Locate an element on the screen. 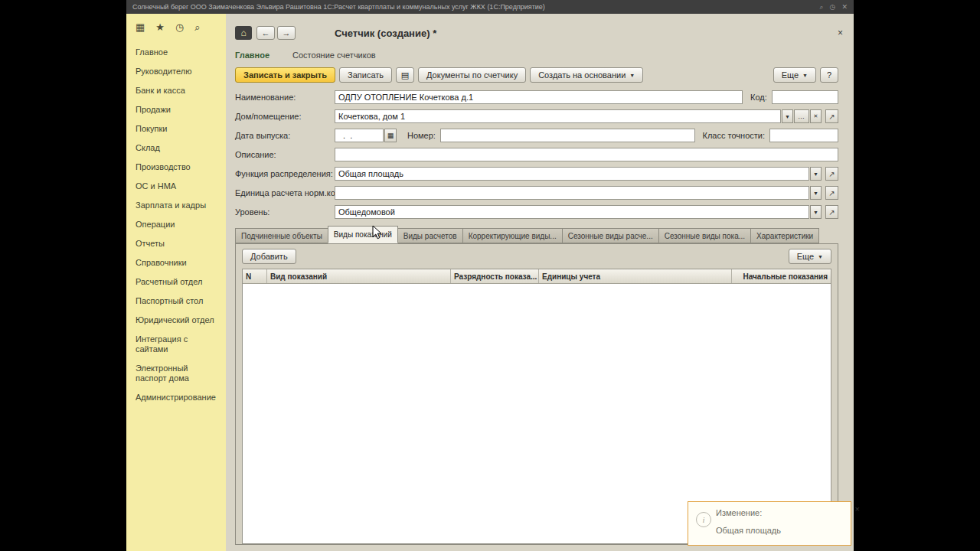  history-icon: ◷ is located at coordinates (833, 8).